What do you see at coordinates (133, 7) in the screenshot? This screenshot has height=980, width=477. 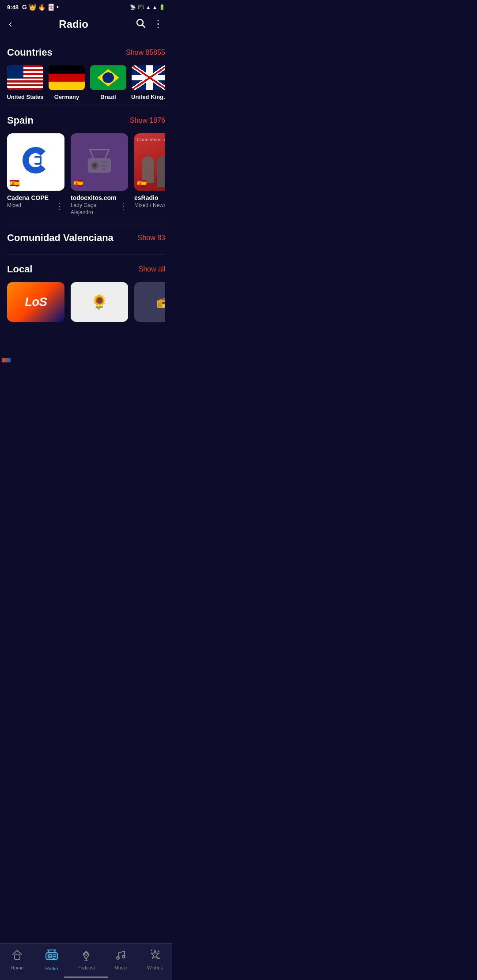 I see `cast-icon: 📡` at bounding box center [133, 7].